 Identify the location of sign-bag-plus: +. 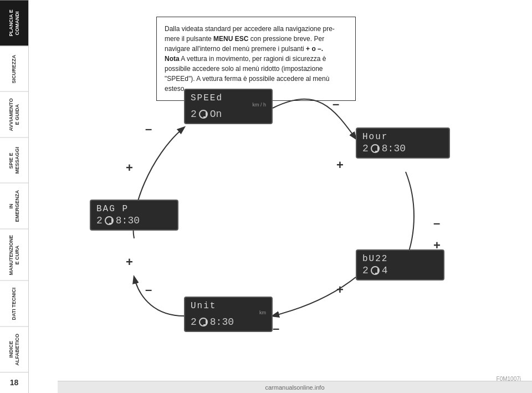
(130, 262).